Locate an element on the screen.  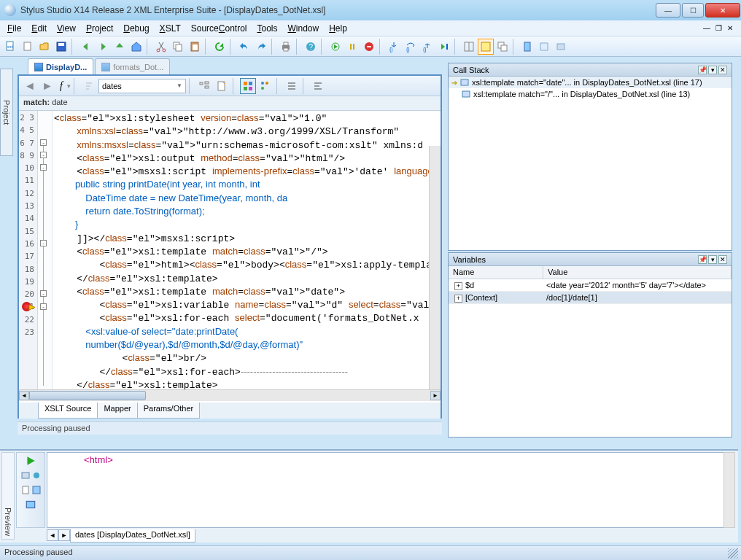
preview-output: <html> is located at coordinates (391, 490).